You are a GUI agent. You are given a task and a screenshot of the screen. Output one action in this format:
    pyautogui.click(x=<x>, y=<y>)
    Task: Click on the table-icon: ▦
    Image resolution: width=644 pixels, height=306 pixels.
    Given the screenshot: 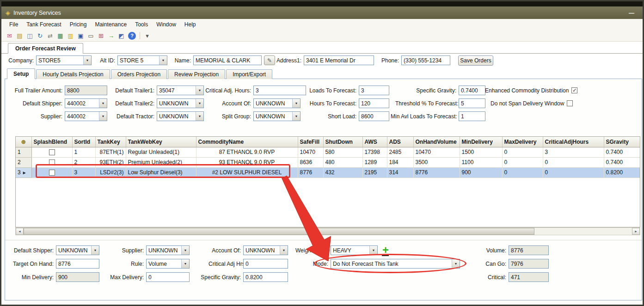 What is the action you would take?
    pyautogui.click(x=60, y=36)
    